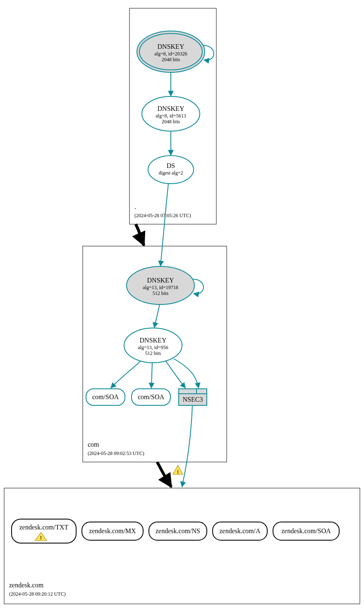 The height and width of the screenshot is (613, 364). I want to click on root-ksk-title: DNSKEY, so click(171, 46).